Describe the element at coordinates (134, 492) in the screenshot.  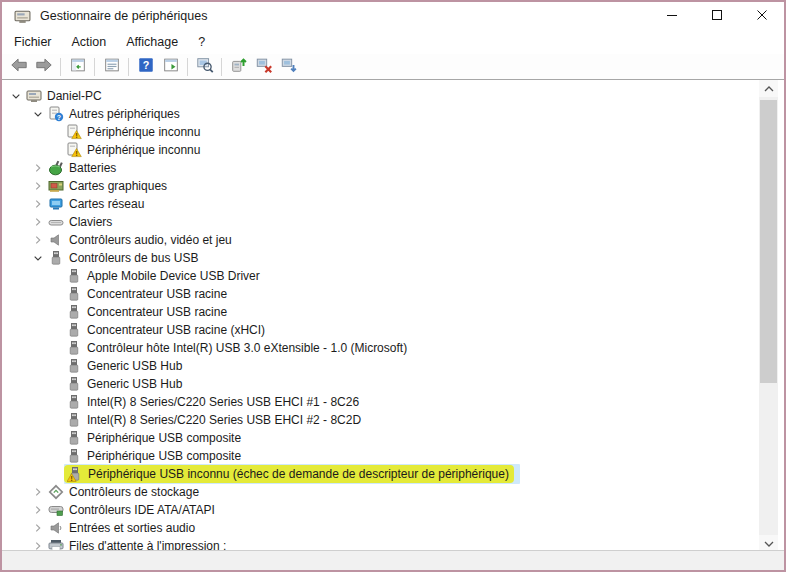
I see `tree-item-label: Contrôleurs de stockage` at that location.